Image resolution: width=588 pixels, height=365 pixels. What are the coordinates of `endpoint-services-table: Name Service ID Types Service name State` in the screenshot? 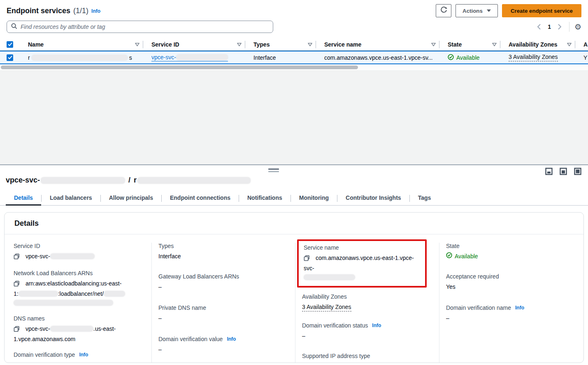 It's located at (294, 54).